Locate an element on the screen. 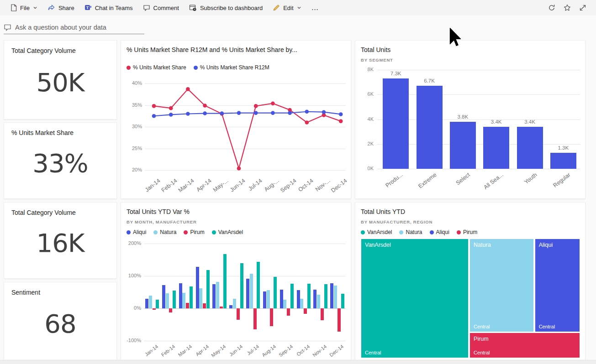 Image resolution: width=596 pixels, height=364 pixels. qna-input: Ask a question about your data is located at coordinates (74, 27).